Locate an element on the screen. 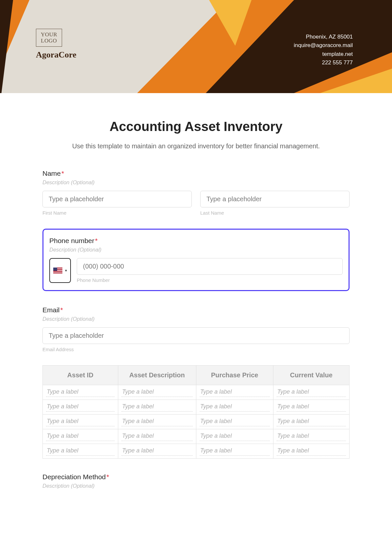 The image size is (392, 556). name-label: Name* is located at coordinates (196, 173).